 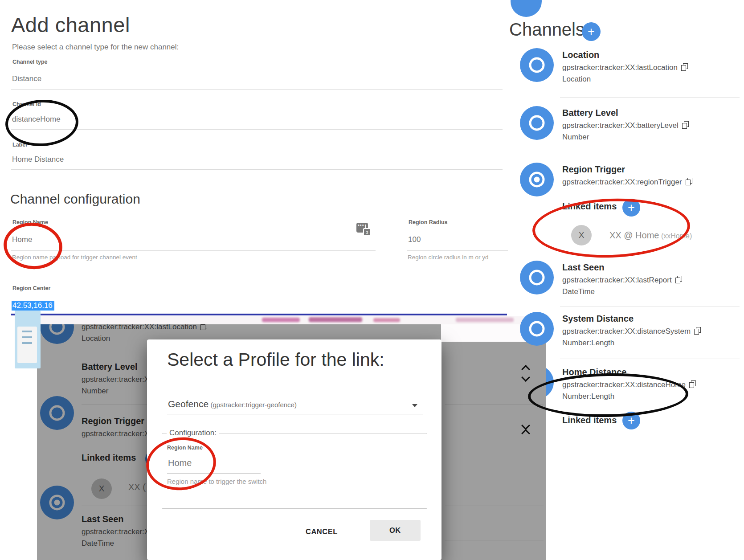 I want to click on add-linked-item-button: +, so click(x=631, y=208).